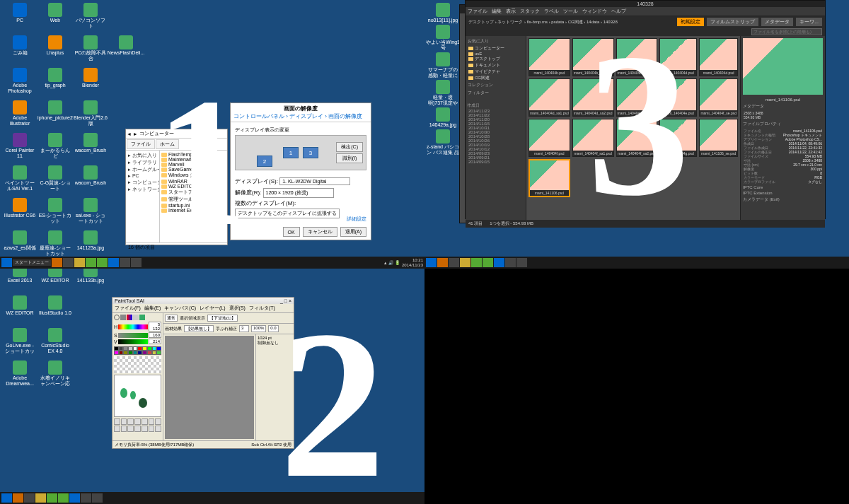 Image resolution: width=849 pixels, height=504 pixels. Describe the element at coordinates (259, 329) in the screenshot. I see `zoom-field: 100%` at that location.